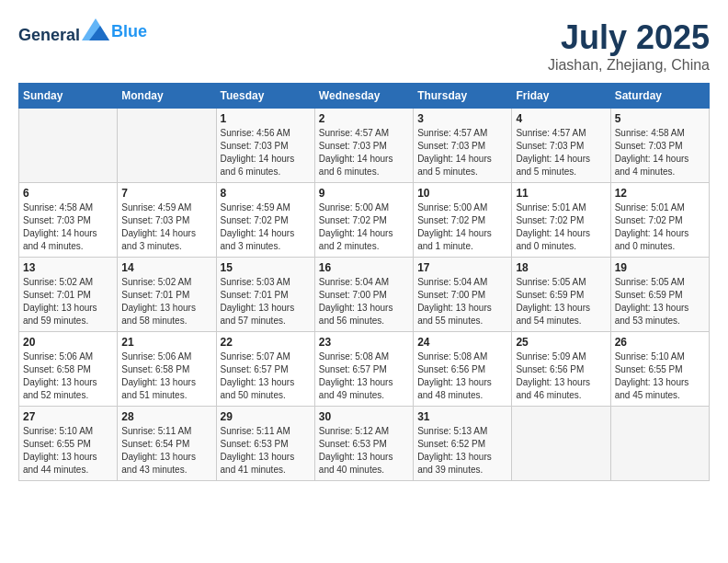  Describe the element at coordinates (167, 294) in the screenshot. I see `calendar-cell: 14Sunrise: 5:02 AMSunset: 7:01 PMDayligh…` at that location.